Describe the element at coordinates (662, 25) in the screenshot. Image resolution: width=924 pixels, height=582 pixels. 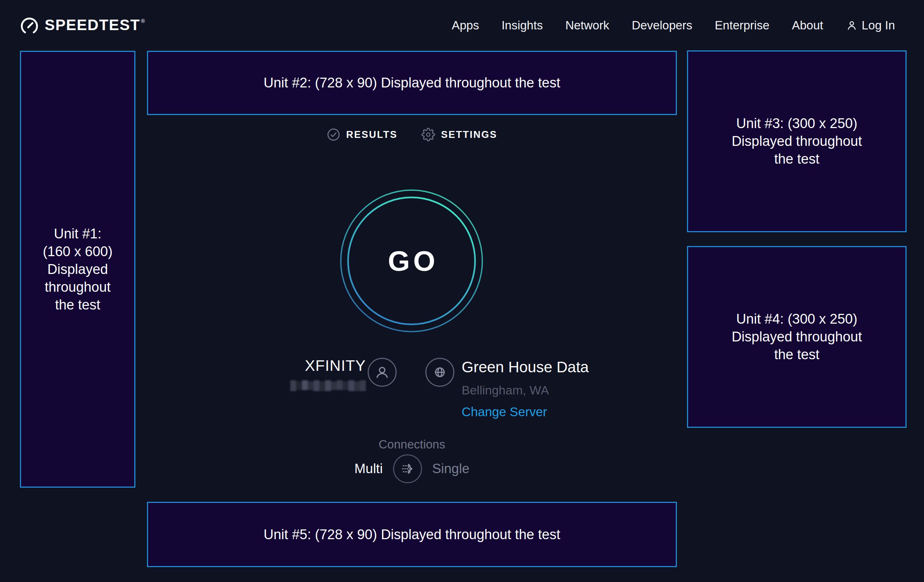
I see `nav-item-developers: Developers` at that location.